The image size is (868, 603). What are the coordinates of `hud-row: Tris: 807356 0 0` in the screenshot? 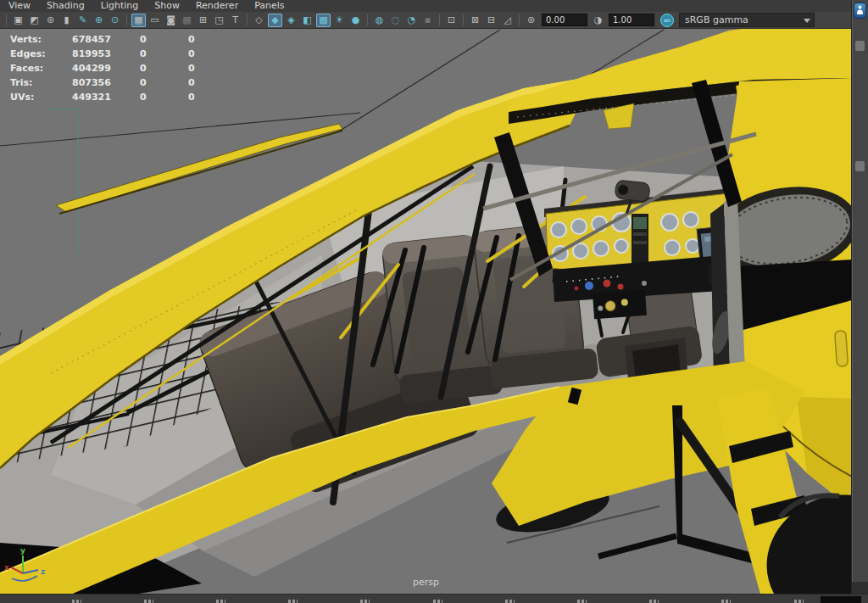 It's located at (120, 83).